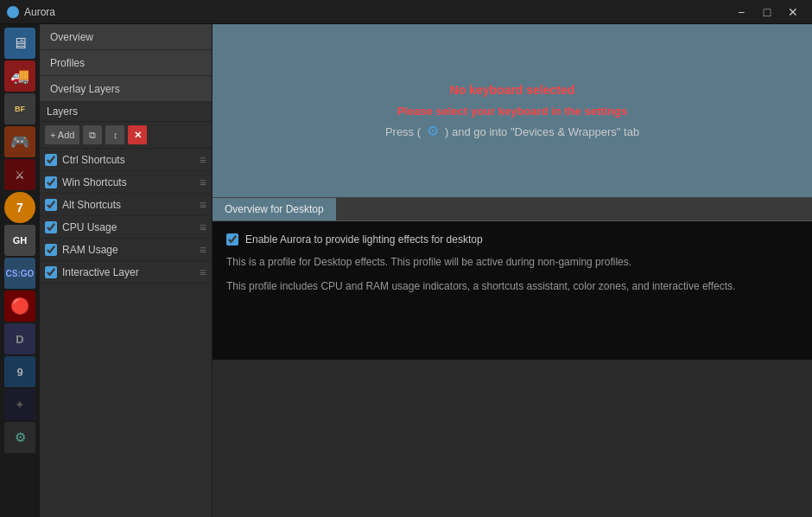  I want to click on sidebar-item-csgo: CS:GO, so click(20, 273).